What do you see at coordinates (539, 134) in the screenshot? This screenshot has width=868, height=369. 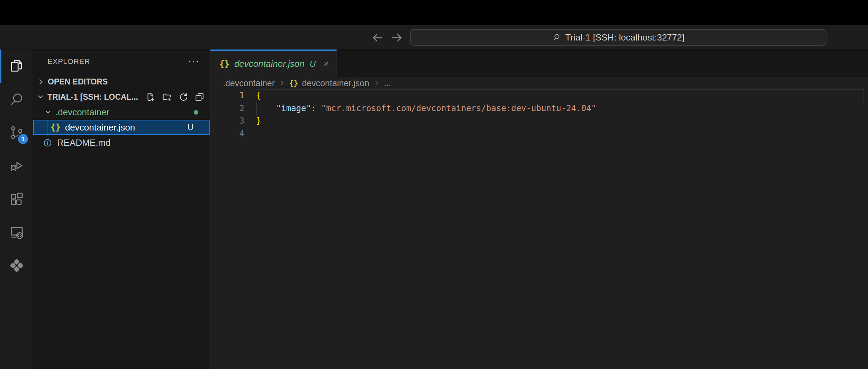 I see `code-line-4: 4` at bounding box center [539, 134].